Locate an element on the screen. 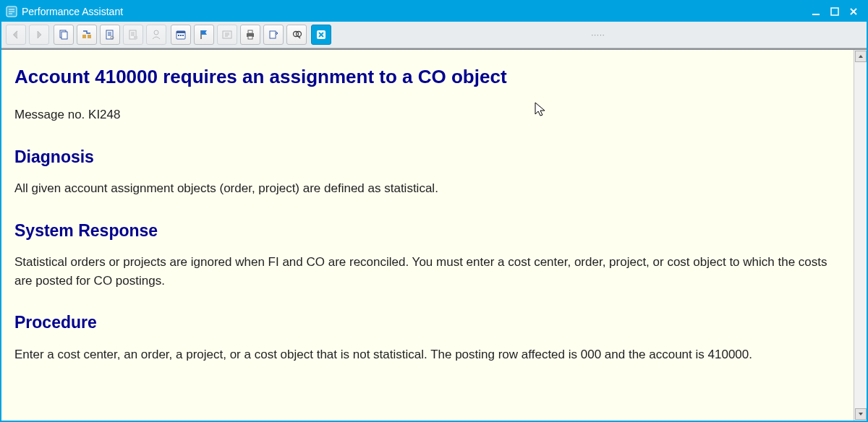 The height and width of the screenshot is (422, 868). customize2-button is located at coordinates (133, 35).